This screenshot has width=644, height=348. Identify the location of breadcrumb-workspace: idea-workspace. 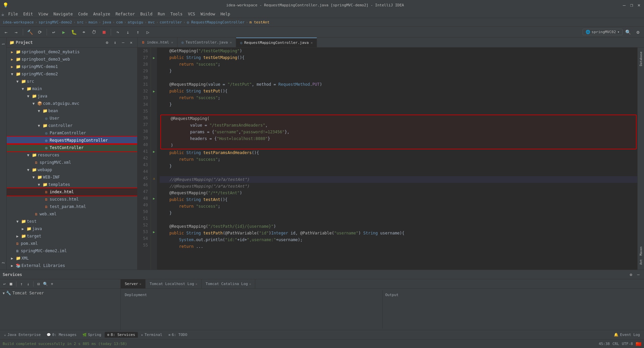
(18, 22).